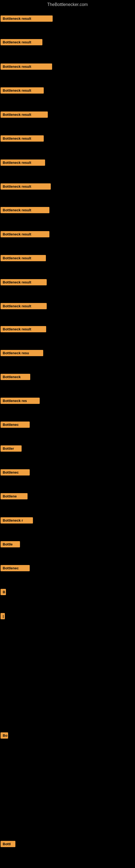 The width and height of the screenshot is (135, 868). Describe the element at coordinates (20, 401) in the screenshot. I see `bottleneck-badge: Bottleneck res` at that location.